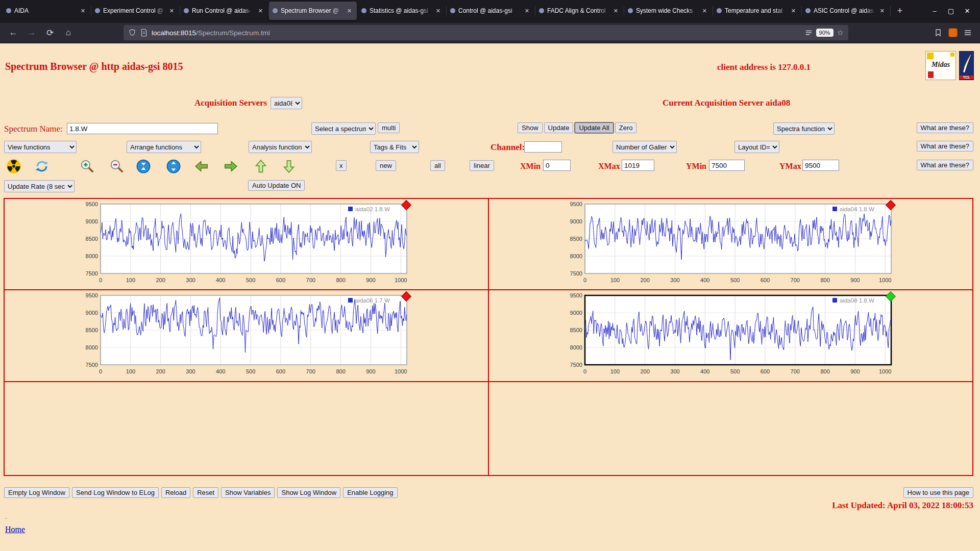 The image size is (980, 551). What do you see at coordinates (491, 11) in the screenshot?
I see `browser-tab: Control @ aidas-gsi✕` at bounding box center [491, 11].